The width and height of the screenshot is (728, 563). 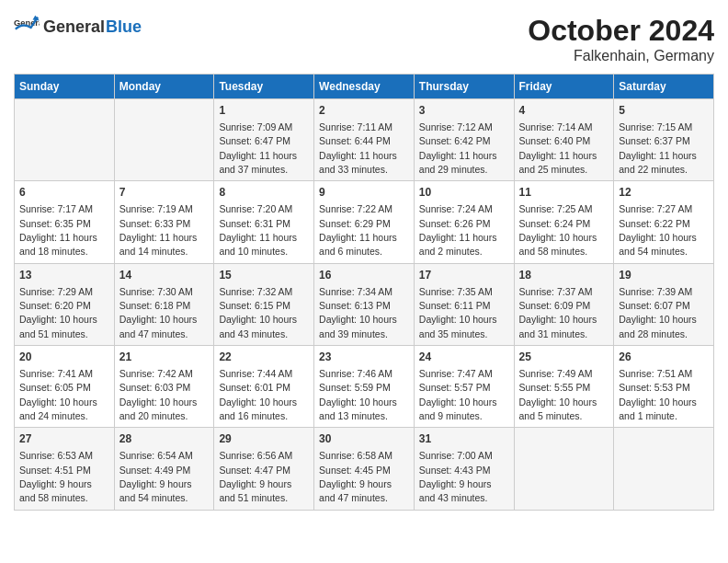 I want to click on day-number: 24, so click(x=464, y=357).